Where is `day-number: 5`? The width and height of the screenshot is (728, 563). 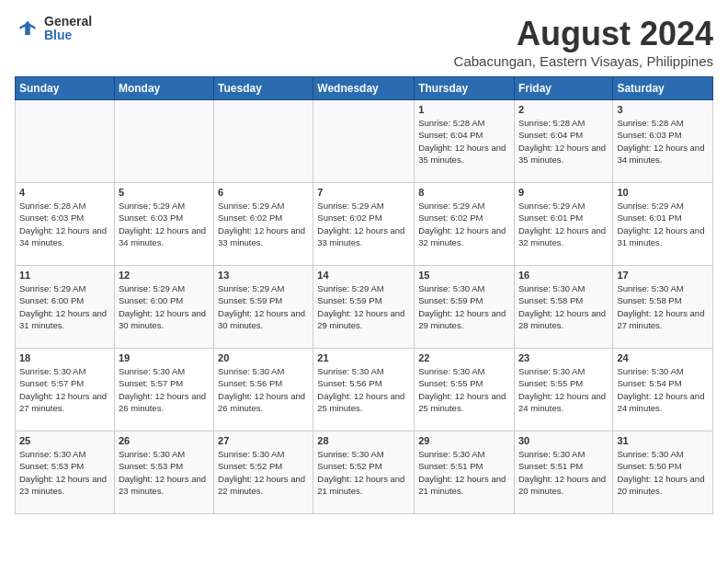
day-number: 5 is located at coordinates (164, 192).